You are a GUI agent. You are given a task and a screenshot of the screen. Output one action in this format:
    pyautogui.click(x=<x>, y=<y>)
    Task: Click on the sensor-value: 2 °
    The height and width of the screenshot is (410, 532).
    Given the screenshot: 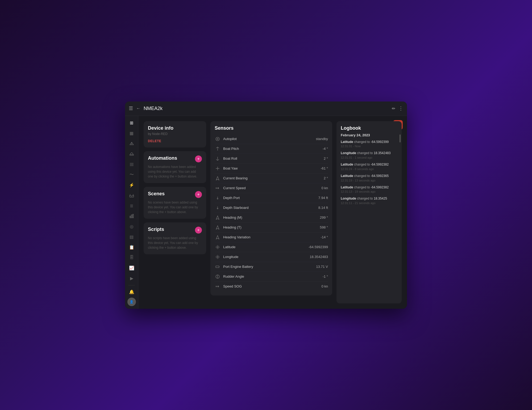 What is the action you would take?
    pyautogui.click(x=326, y=178)
    